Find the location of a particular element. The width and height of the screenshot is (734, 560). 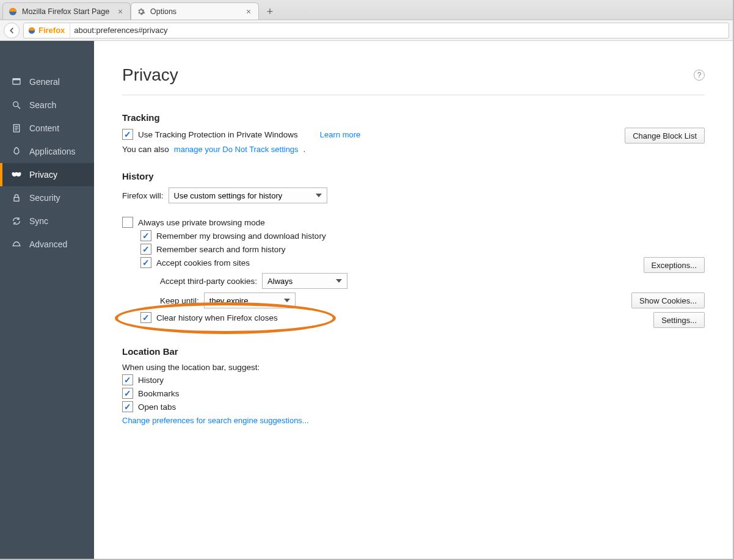

tracking-protection-label: Use Tracking Protection in Private Windo… is located at coordinates (218, 134).